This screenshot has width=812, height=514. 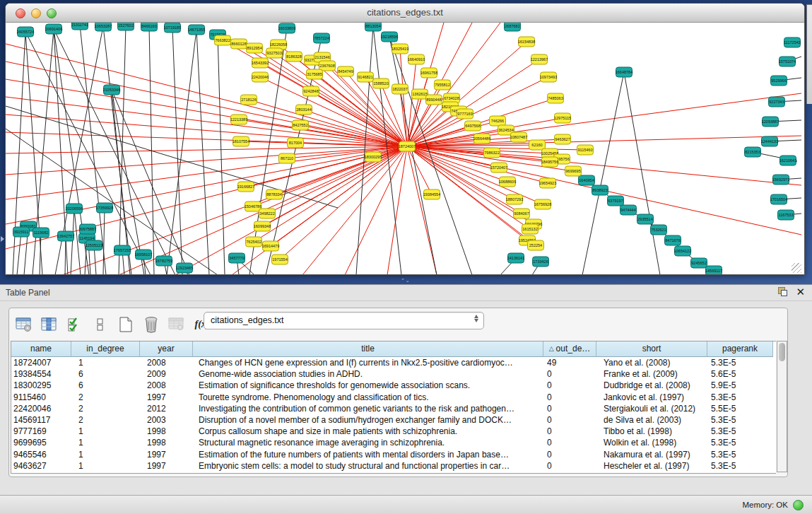 I want to click on cell-in_degree: 2, so click(x=106, y=420).